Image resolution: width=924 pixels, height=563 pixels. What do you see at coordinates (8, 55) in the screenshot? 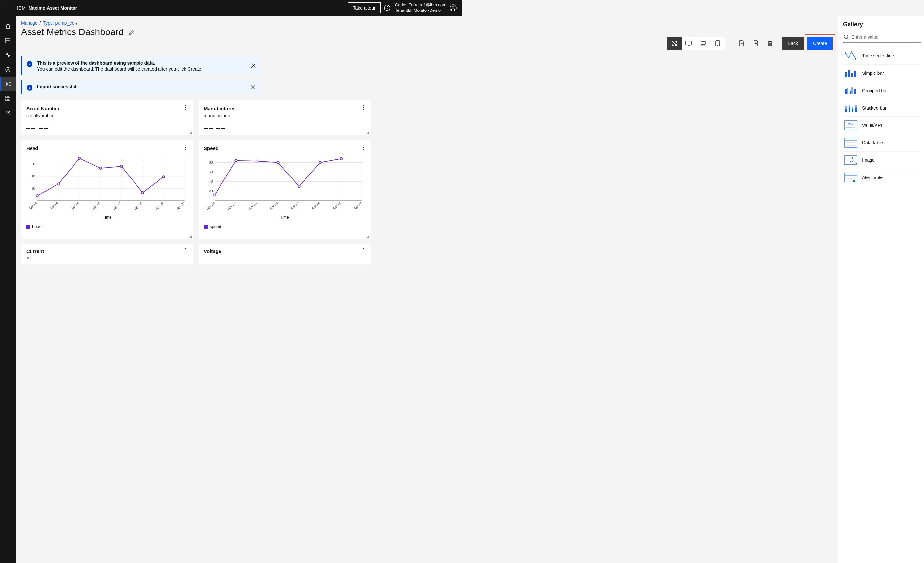
I see `nav-connections-icon` at bounding box center [8, 55].